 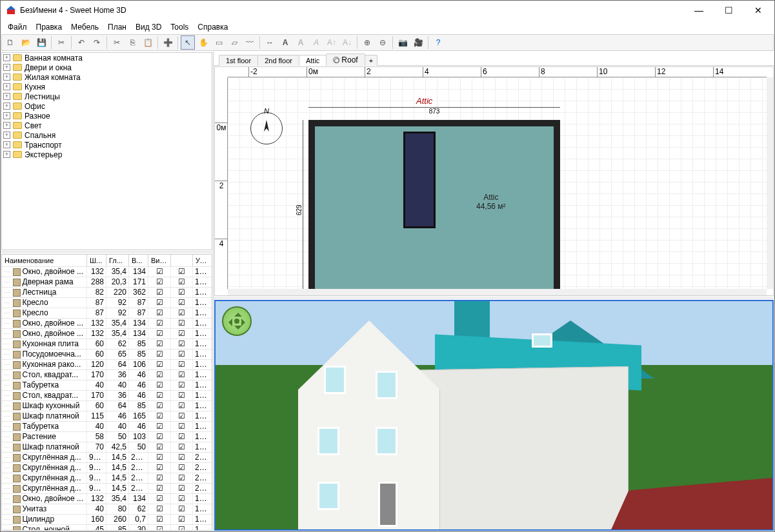 I want to click on col-height: В..., so click(x=139, y=261).